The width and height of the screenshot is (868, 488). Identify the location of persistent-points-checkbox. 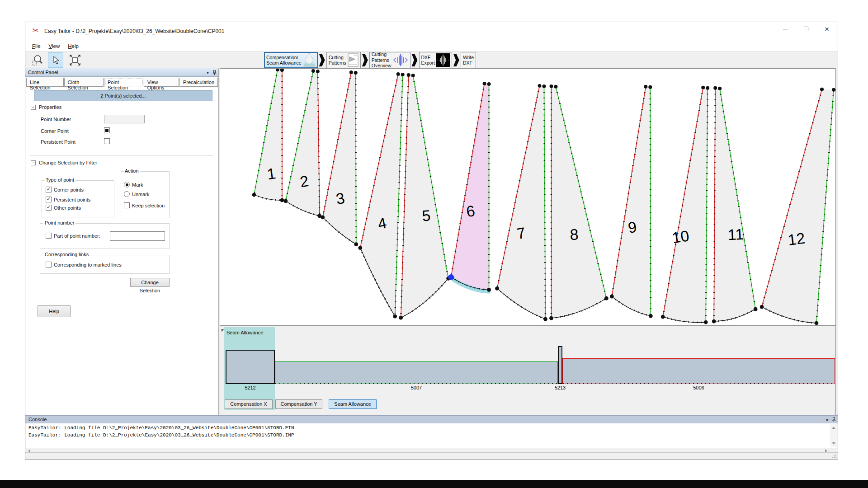
(49, 200).